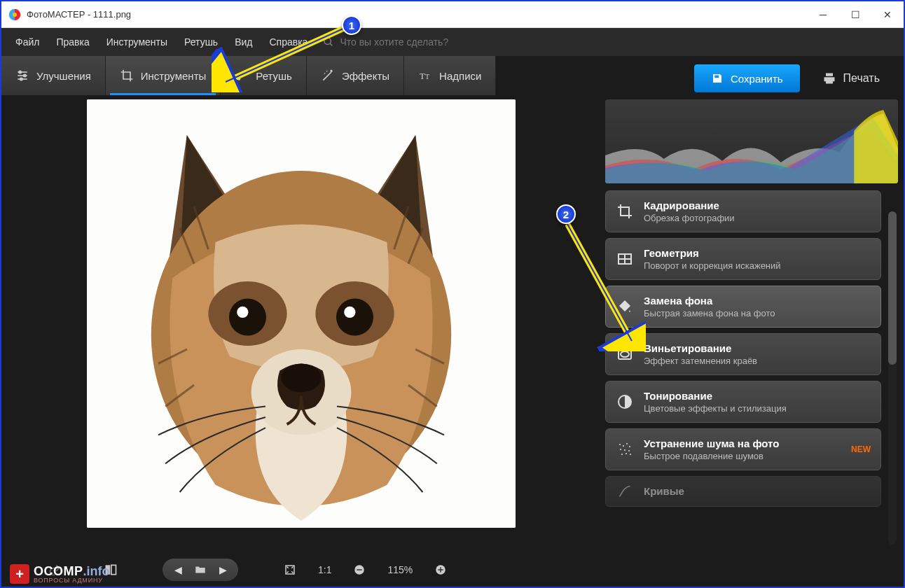 This screenshot has width=905, height=588. Describe the element at coordinates (452, 570) in the screenshot. I see `bottom-bar: ◀ ▶ 1:1 115%` at that location.